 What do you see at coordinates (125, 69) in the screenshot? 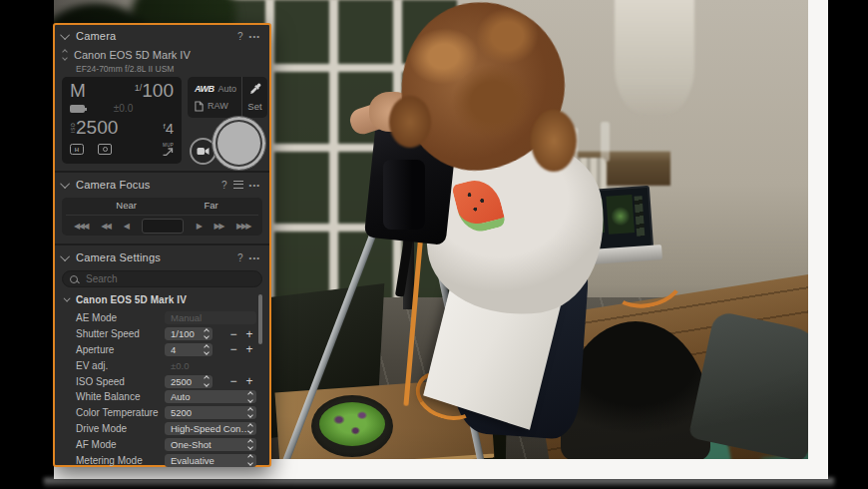
I see `lens-name: EF24-70mm f/2.8L II USM` at bounding box center [125, 69].